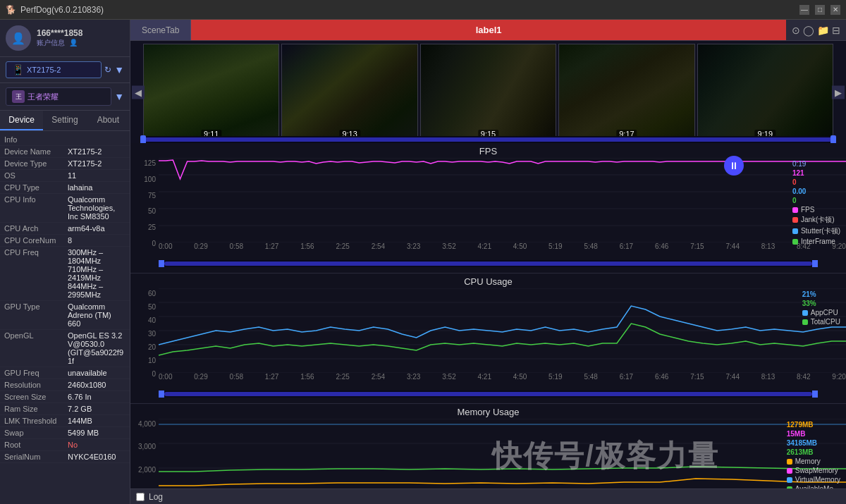 This screenshot has height=504, width=846. What do you see at coordinates (65, 209) in the screenshot?
I see `info-row: CPU InfoQualcomm Technologies, Inc SM835…` at bounding box center [65, 209].